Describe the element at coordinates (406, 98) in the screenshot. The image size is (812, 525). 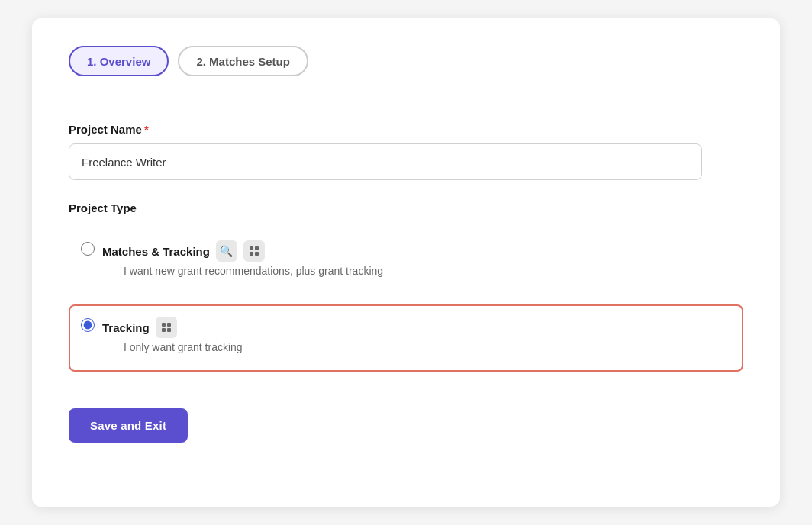
I see `header-divider` at that location.